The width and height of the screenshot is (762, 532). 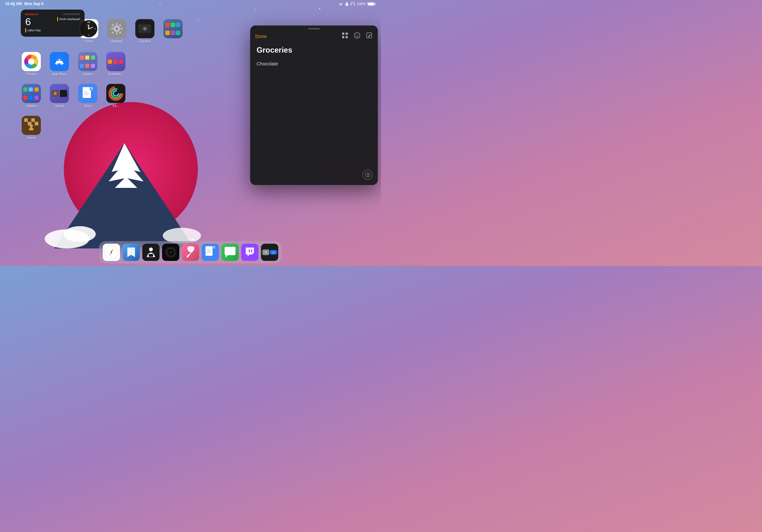 What do you see at coordinates (267, 64) in the screenshot?
I see `chocolate-text: Chocolate` at bounding box center [267, 64].